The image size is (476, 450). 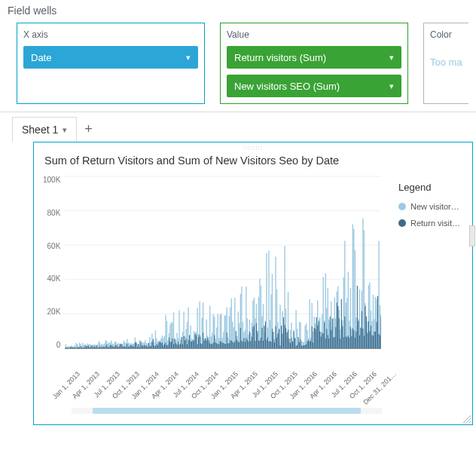 What do you see at coordinates (227, 411) in the screenshot?
I see `chart-scrollbar-track` at bounding box center [227, 411].